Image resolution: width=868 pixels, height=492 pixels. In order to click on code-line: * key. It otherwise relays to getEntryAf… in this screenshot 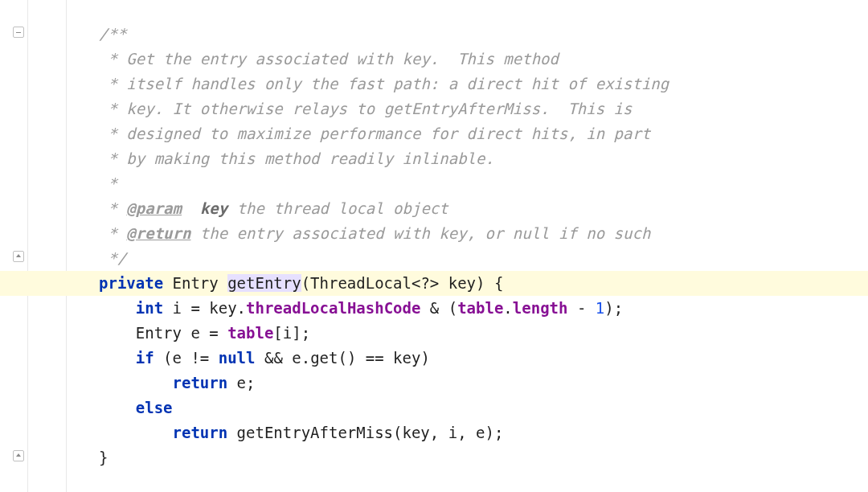, I will do `click(484, 109)`.